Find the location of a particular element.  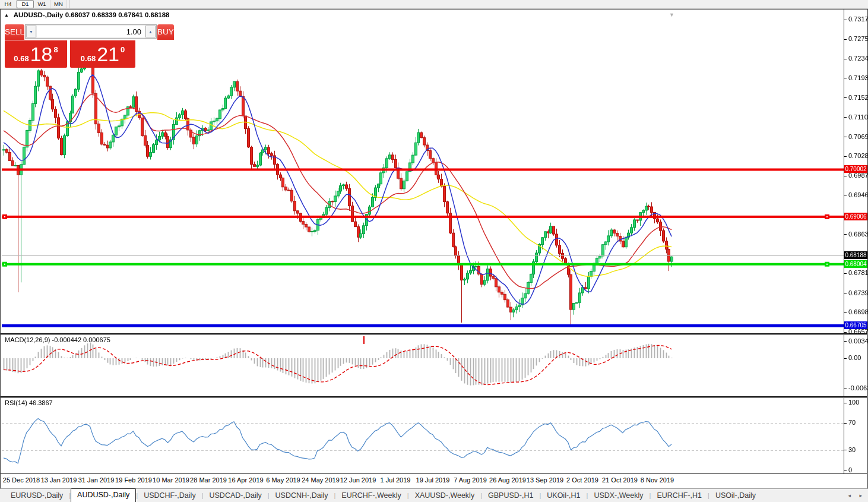

price-axis-tick-label: 0.67390 is located at coordinates (859, 293).